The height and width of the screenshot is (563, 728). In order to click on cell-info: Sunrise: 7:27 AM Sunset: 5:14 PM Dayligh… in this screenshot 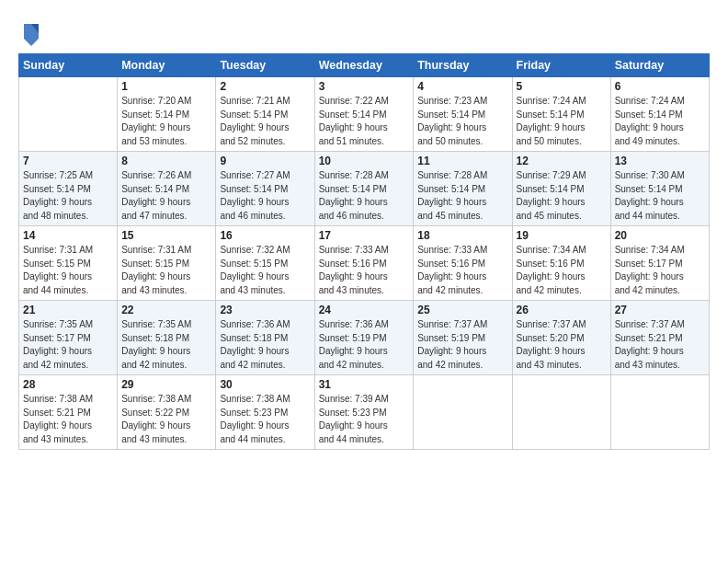, I will do `click(265, 196)`.